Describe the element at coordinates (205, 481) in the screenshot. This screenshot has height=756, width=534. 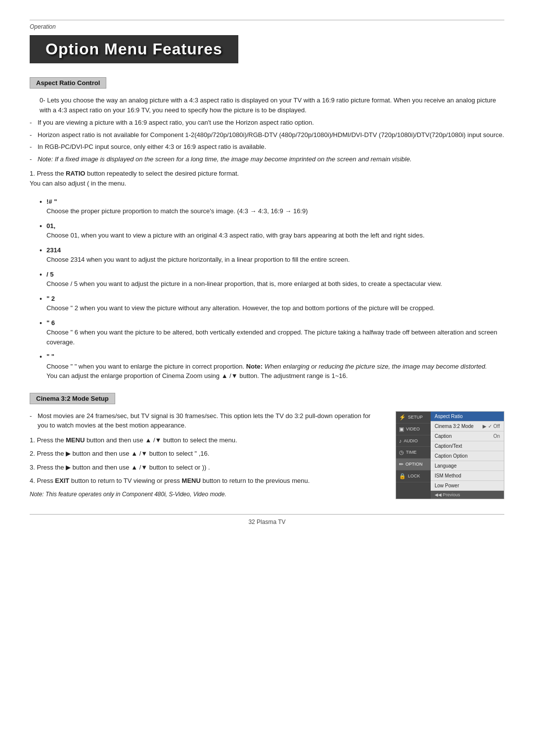
I see `cinema-step-4: 4. Press EXIT button to return to TV vie…` at that location.